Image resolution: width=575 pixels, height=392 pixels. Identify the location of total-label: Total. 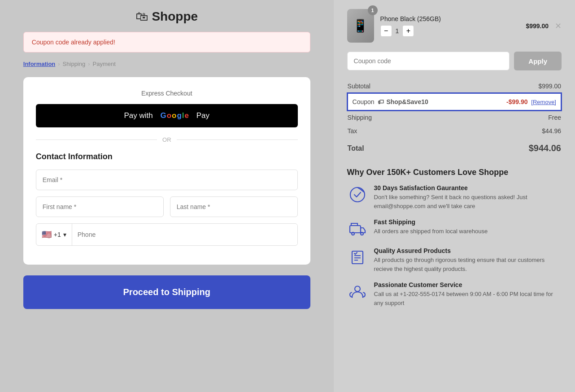
(411, 148).